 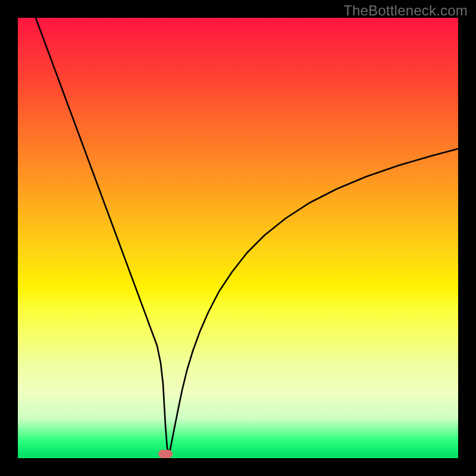 What do you see at coordinates (406, 11) in the screenshot?
I see `watermark-text: TheBottleneck.com` at bounding box center [406, 11].